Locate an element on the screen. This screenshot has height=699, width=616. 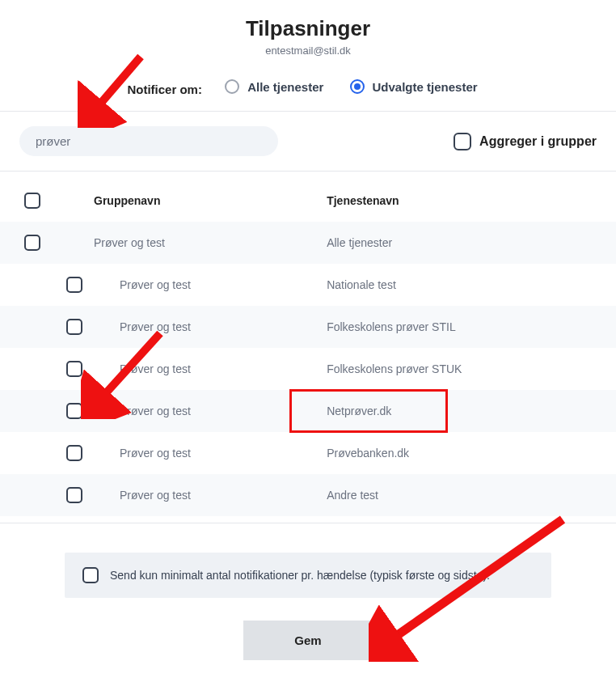
search-input is located at coordinates (149, 141).